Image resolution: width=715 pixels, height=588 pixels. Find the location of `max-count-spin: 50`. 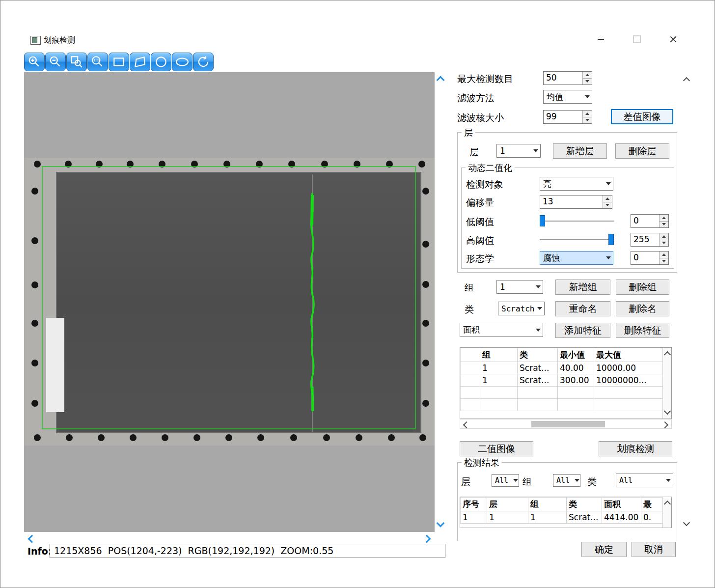

max-count-spin: 50 is located at coordinates (568, 78).